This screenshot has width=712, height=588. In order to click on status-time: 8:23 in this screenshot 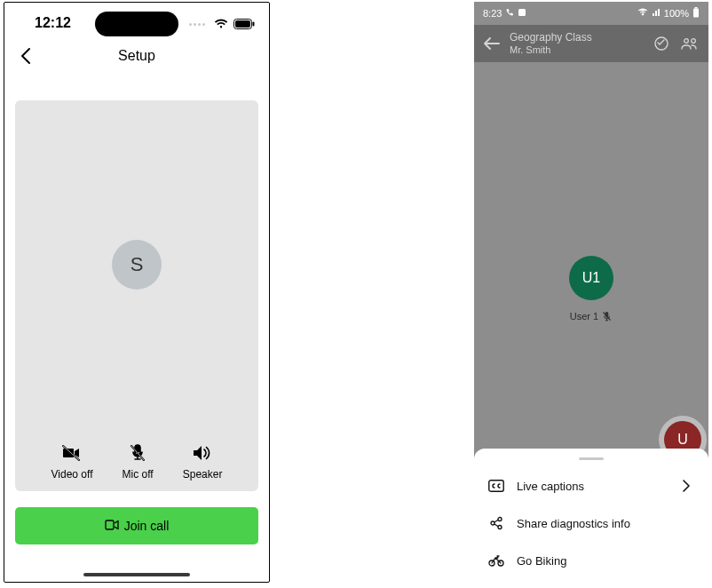, I will do `click(492, 13)`.